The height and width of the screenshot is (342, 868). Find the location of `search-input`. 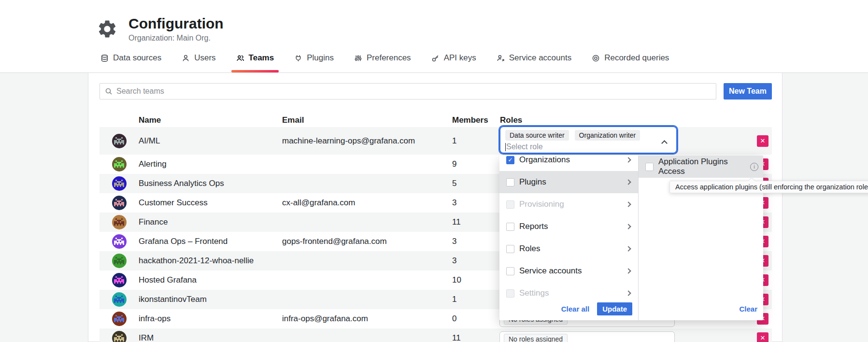

search-input is located at coordinates (413, 91).